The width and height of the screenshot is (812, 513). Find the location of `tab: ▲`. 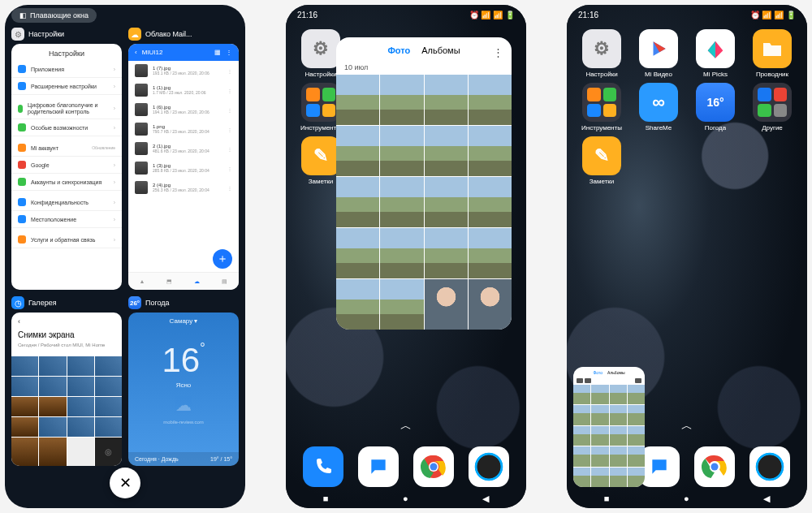

tab: ▲ is located at coordinates (143, 281).